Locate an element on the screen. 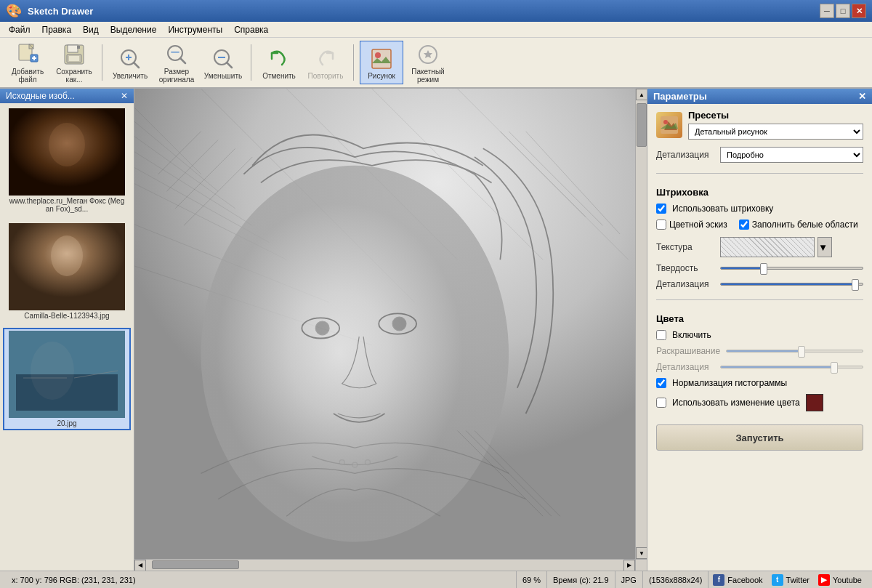 The height and width of the screenshot is (588, 872). detailing-select: Подробно Средне Грубо is located at coordinates (792, 155).